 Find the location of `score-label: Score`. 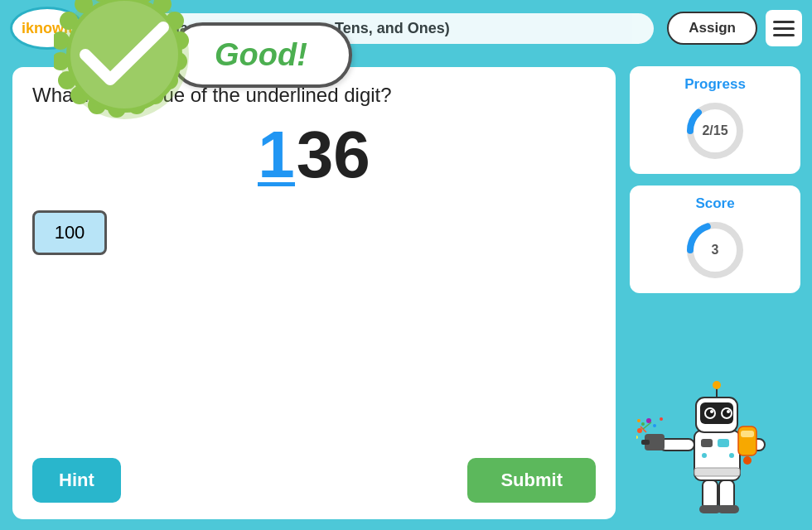

score-label: Score is located at coordinates (714, 204).